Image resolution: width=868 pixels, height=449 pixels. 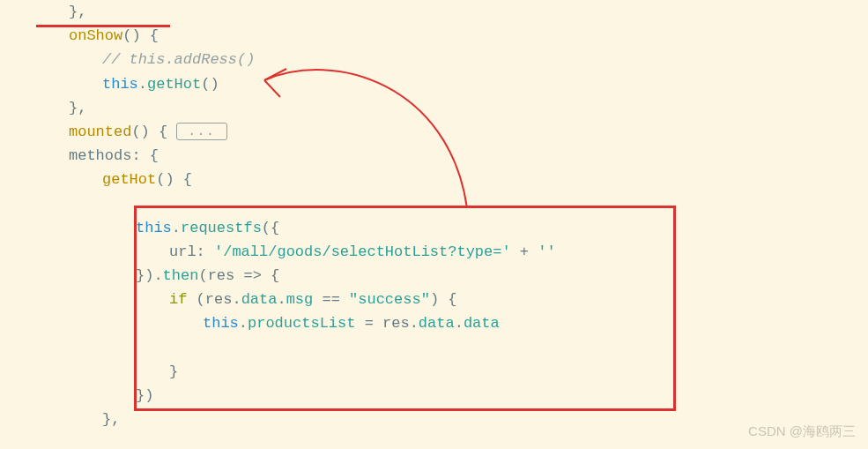 I want to click on code-line: // this.addRess(), so click(x=451, y=60).